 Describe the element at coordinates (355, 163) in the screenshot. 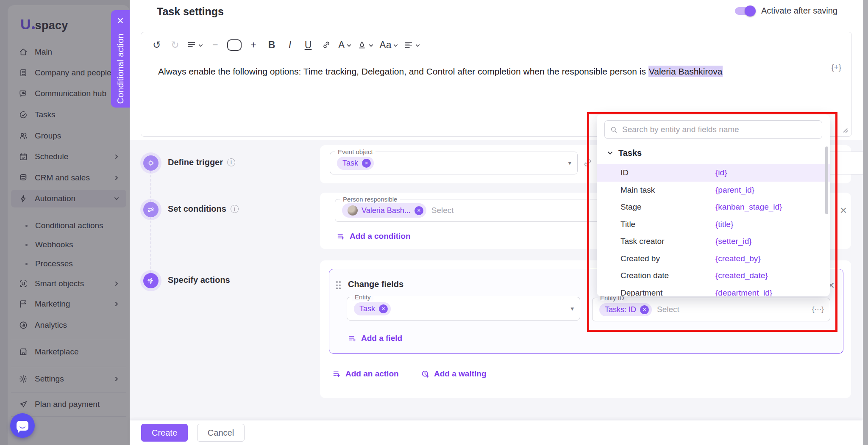

I see `event-object-chip: Task×` at that location.